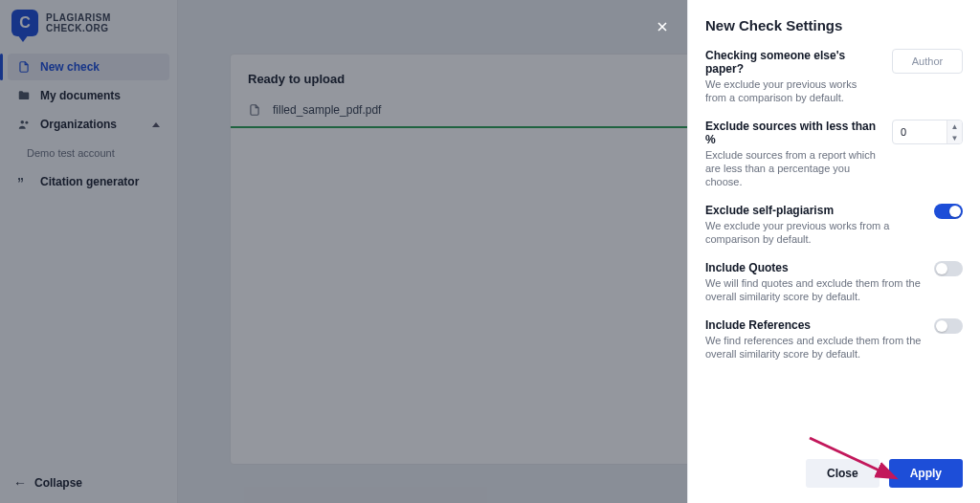 The height and width of the screenshot is (503, 980). What do you see at coordinates (813, 268) in the screenshot?
I see `setting-title: Include Quotes` at bounding box center [813, 268].